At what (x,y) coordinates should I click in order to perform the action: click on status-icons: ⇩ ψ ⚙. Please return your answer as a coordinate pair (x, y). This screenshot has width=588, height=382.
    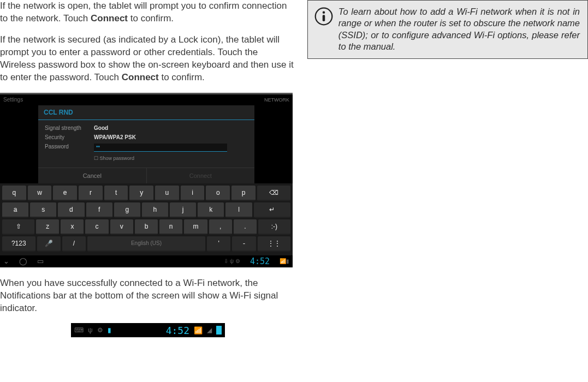
    Looking at the image, I should click on (232, 261).